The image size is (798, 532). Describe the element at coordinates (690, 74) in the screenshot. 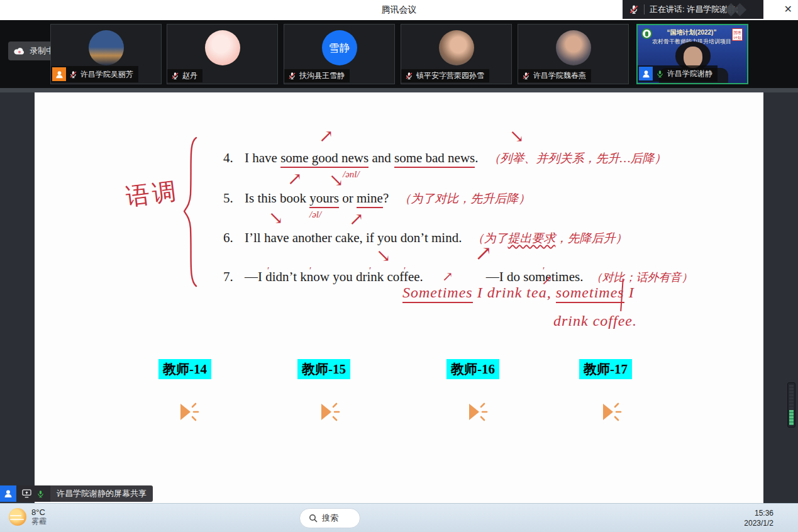

I see `participant-name: 许昌学院谢静` at that location.